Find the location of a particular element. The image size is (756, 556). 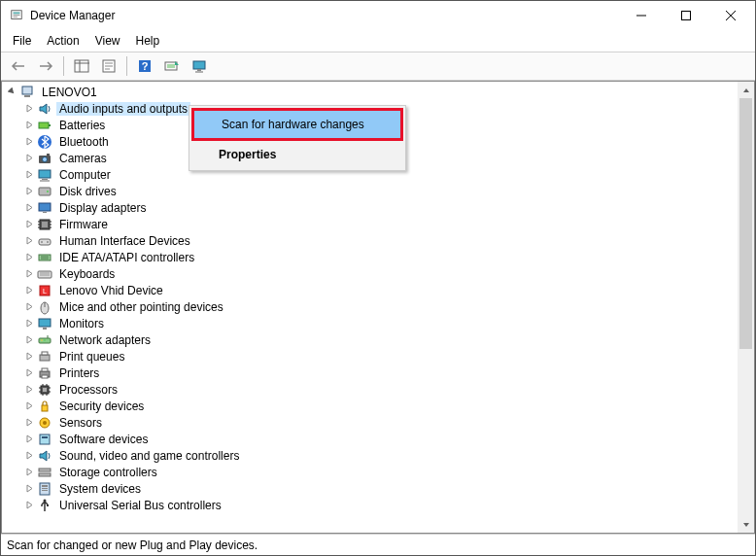

sensor-icon is located at coordinates (45, 423).